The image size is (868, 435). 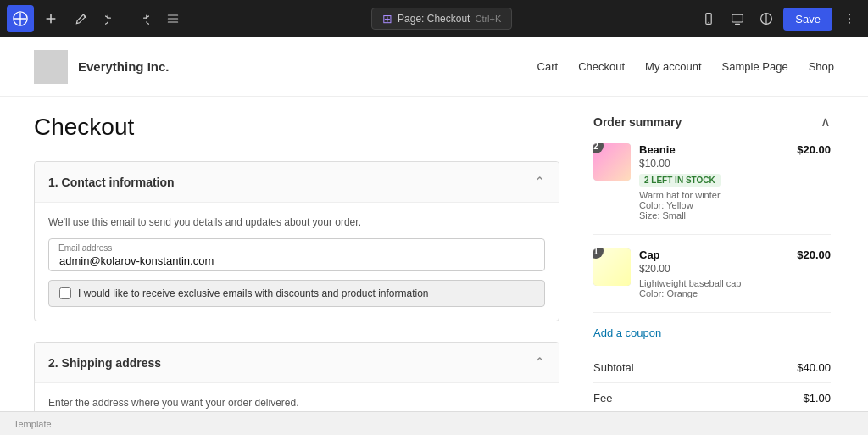 I want to click on cap-image: 1, so click(x=612, y=267).